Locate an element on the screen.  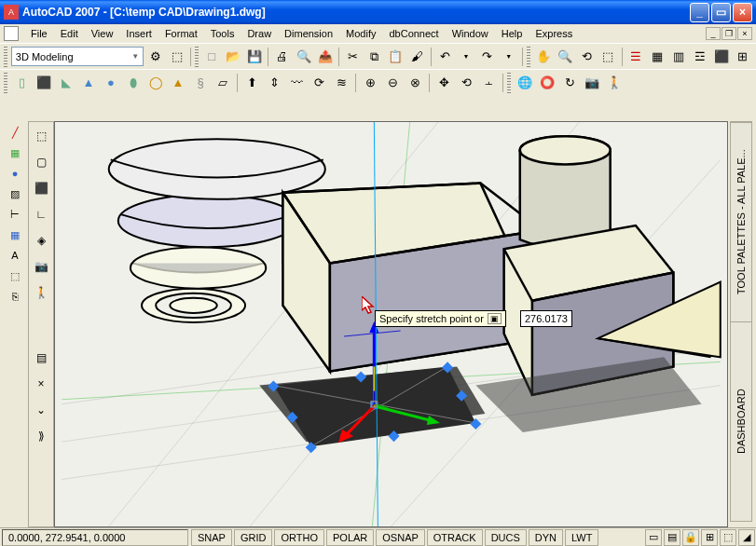
planar-surface-icon: ▱ is located at coordinates (223, 83).